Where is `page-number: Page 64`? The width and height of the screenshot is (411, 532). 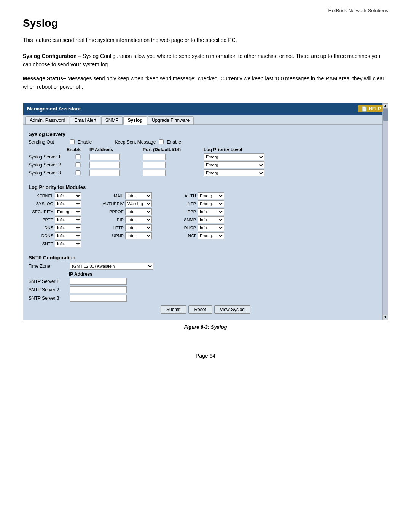 page-number: Page 64 is located at coordinates (206, 356).